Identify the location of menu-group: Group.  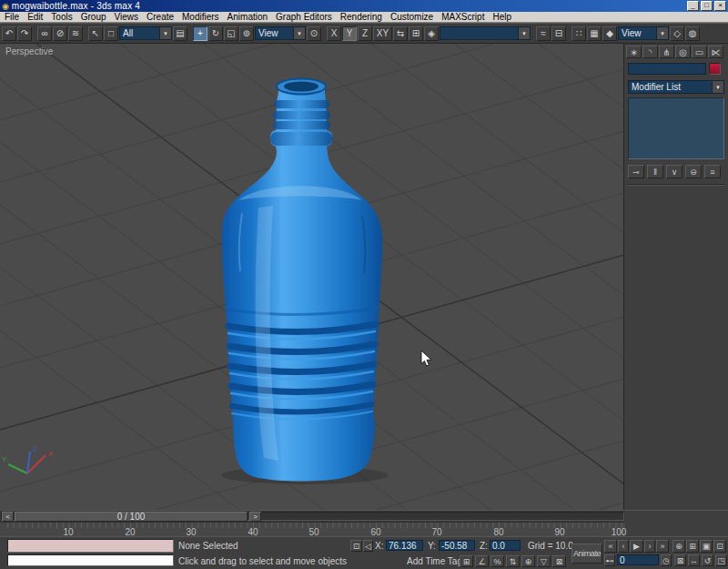
(94, 16).